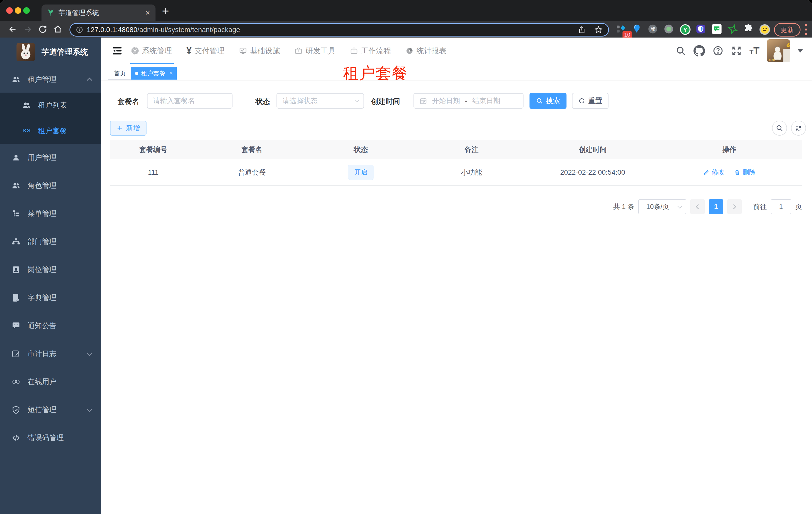  I want to click on fullscreen-icon, so click(736, 51).